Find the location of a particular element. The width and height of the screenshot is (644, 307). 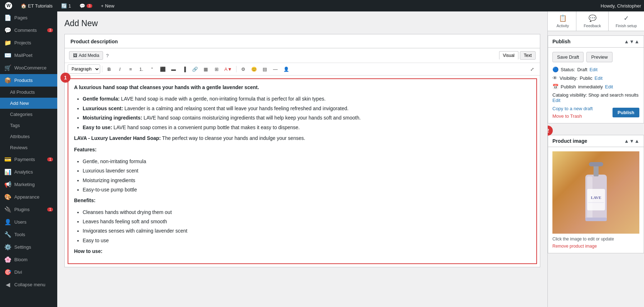

editor-toolbar-format: Paragraph B I ≡ 1. " ⬛ ▬ ▐ 🔗 ▦ ⊞ A▼ ⚙ 😊 … is located at coordinates (302, 69).